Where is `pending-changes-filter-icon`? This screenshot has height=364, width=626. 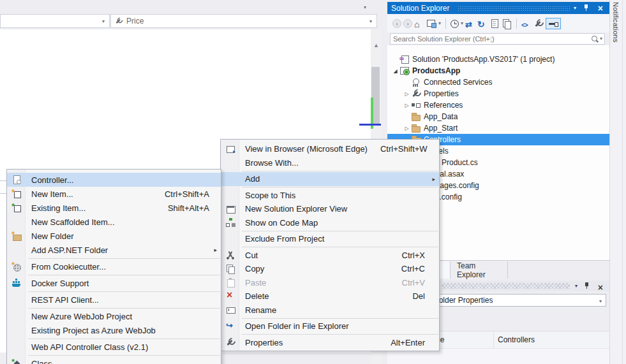 pending-changes-filter-icon is located at coordinates (454, 24).